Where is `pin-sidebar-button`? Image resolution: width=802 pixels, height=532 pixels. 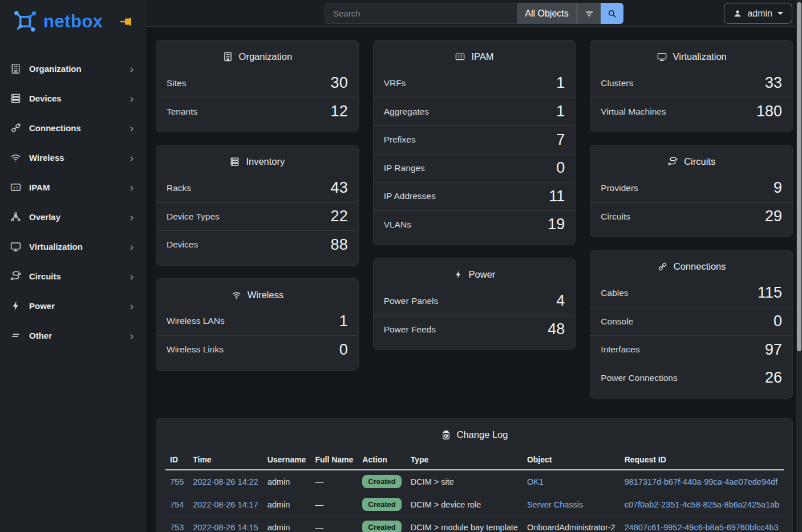 pin-sidebar-button is located at coordinates (126, 22).